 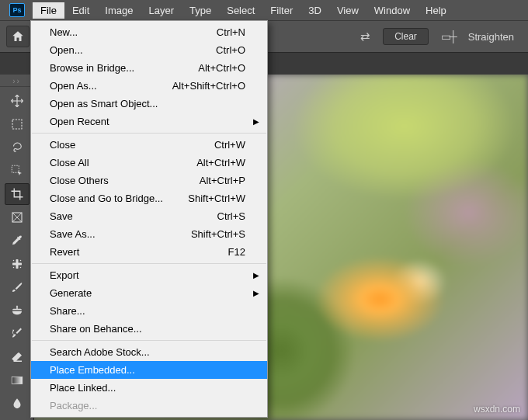 I want to click on menu-item-label: Open Recent, so click(x=148, y=121).